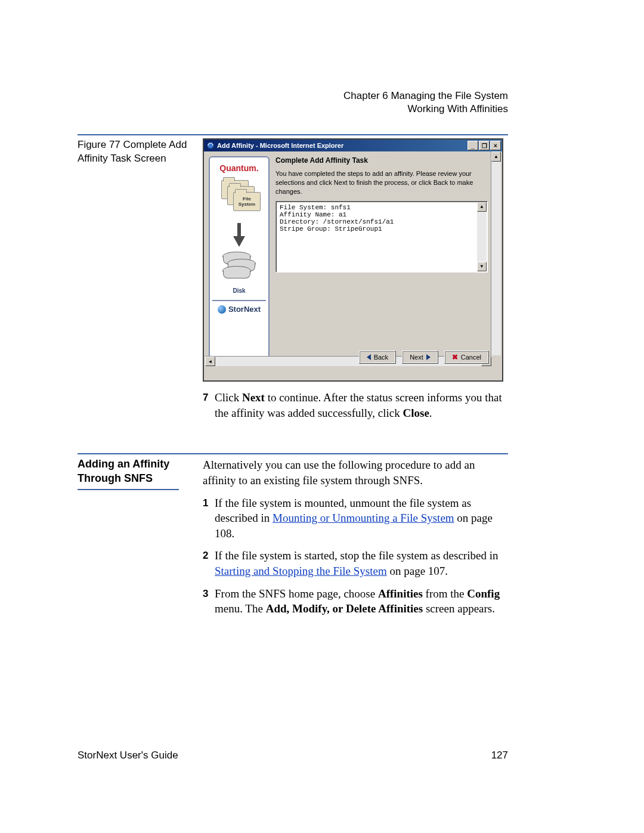 The image size is (644, 833). What do you see at coordinates (426, 96) in the screenshot?
I see `chapter-line: Chapter 6 Managing the File System` at bounding box center [426, 96].